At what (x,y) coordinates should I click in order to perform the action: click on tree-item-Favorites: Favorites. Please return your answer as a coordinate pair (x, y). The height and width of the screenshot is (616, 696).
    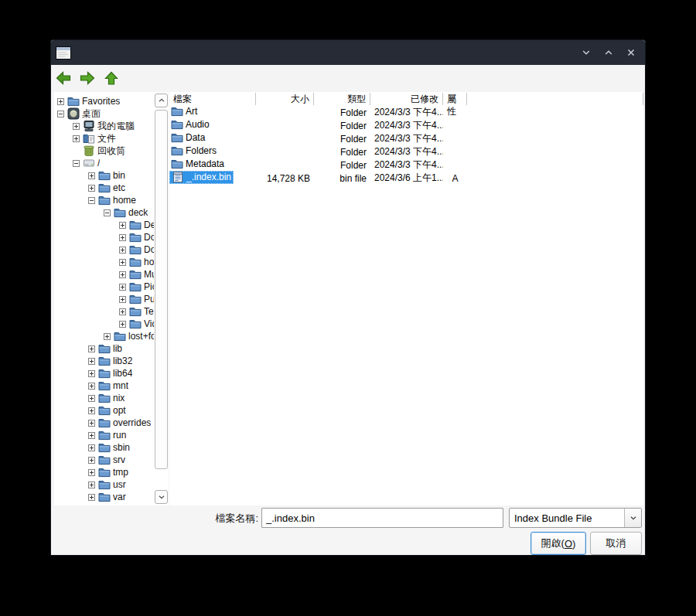
    Looking at the image, I should click on (104, 101).